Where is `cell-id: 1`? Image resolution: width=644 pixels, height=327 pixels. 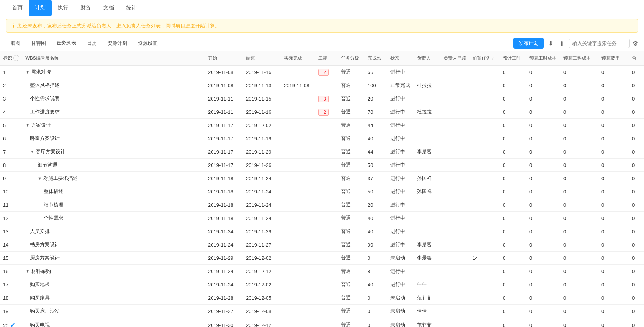 cell-id: 1 is located at coordinates (11, 72).